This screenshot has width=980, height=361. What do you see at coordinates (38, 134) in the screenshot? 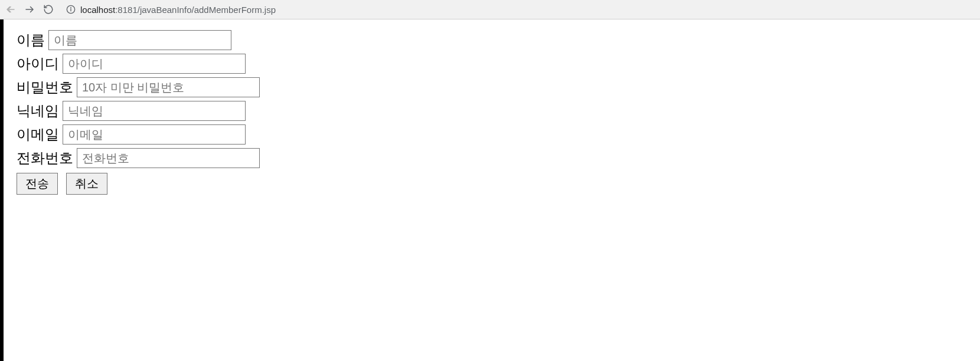
I see `label-email: 이메일` at bounding box center [38, 134].